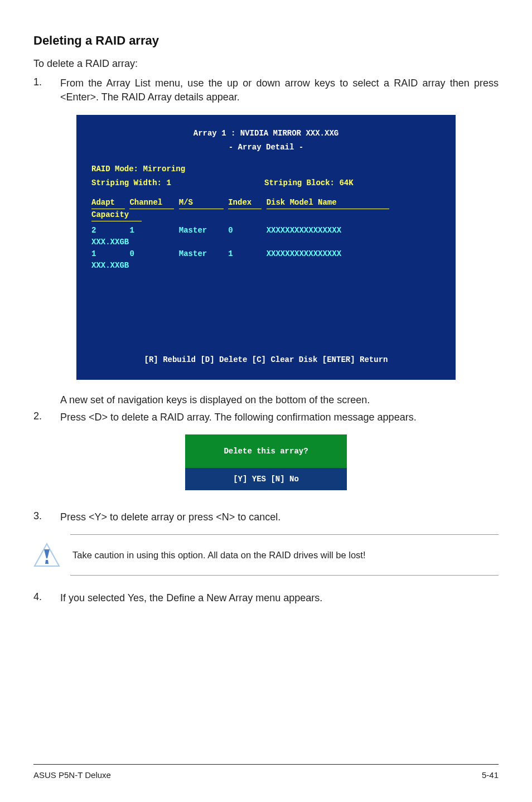  What do you see at coordinates (266, 462) in the screenshot?
I see `confirm-dialog: Delete this array? [Y] YES [N] No` at bounding box center [266, 462].